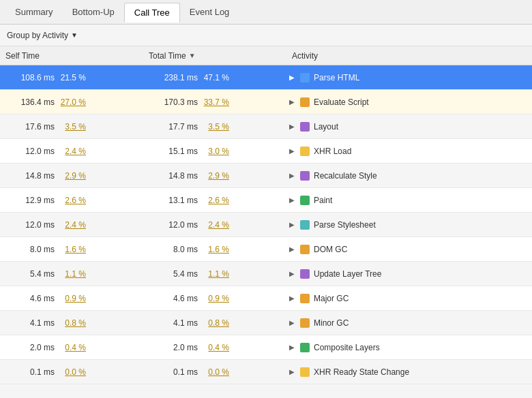 The width and height of the screenshot is (532, 398). What do you see at coordinates (409, 274) in the screenshot?
I see `activity-cell: ▶ Update Layer Tree` at bounding box center [409, 274].